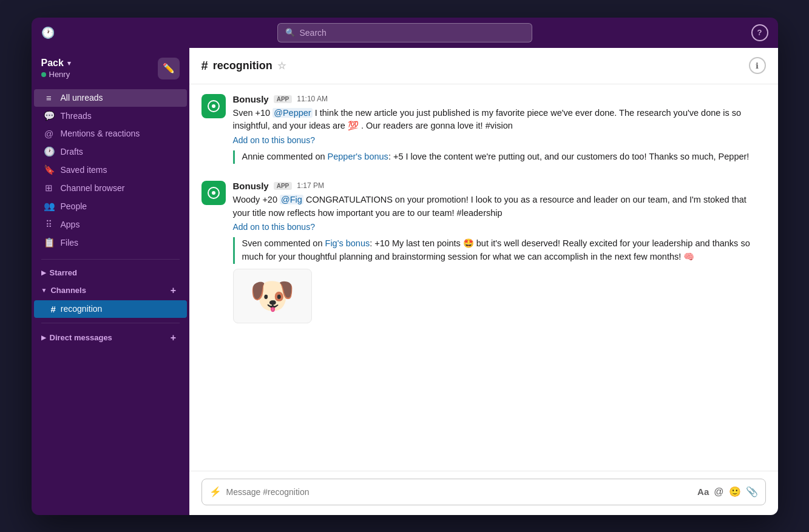 This screenshot has width=809, height=532. What do you see at coordinates (56, 63) in the screenshot?
I see `workspace-name: Pack ▾` at bounding box center [56, 63].